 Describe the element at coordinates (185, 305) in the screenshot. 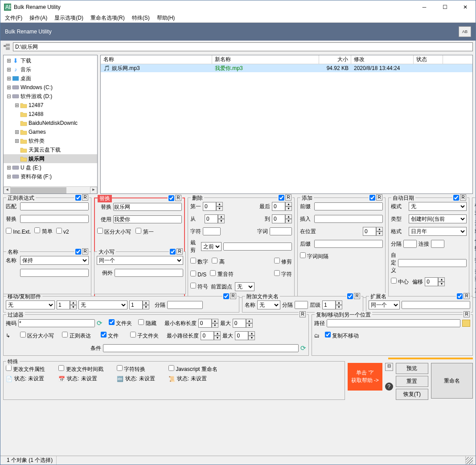

I see `move-sep-input` at that location.